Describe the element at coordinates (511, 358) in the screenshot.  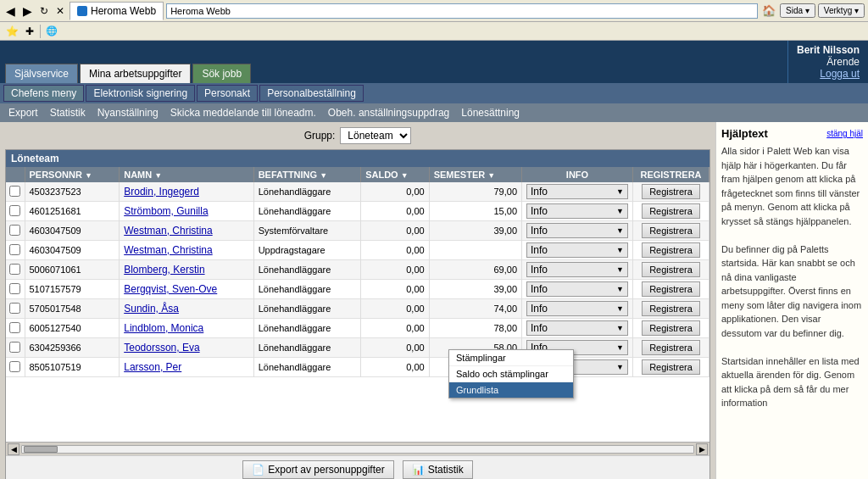
I see `dropdown-item-stamplingar: Stämplingar` at that location.